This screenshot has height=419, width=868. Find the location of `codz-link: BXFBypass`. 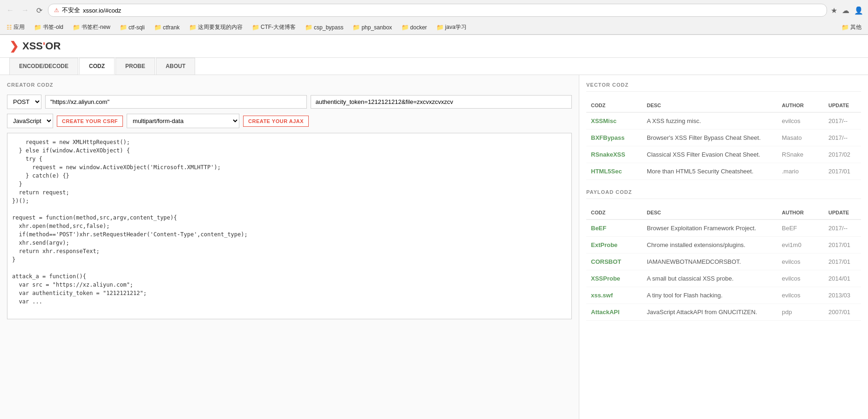

codz-link: BXFBypass is located at coordinates (608, 138).